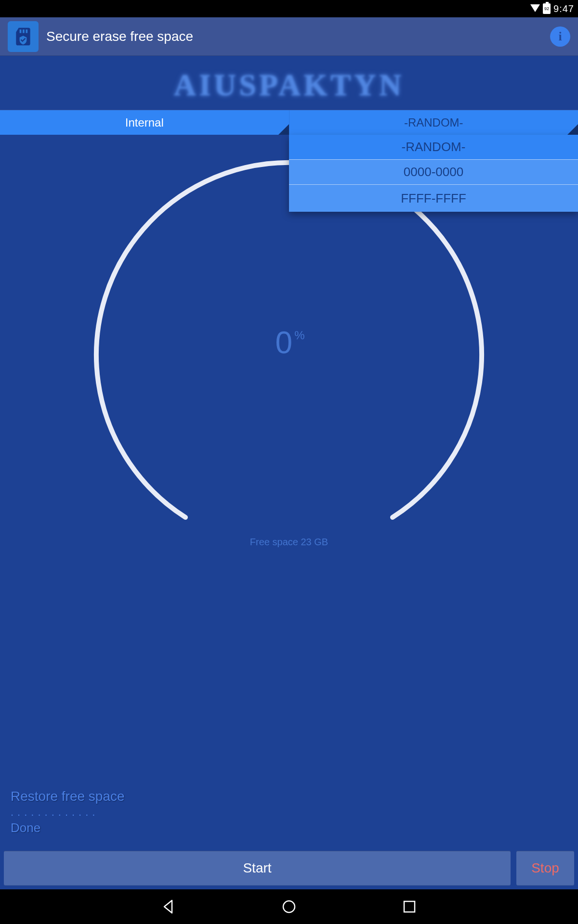 The image size is (578, 924). What do you see at coordinates (564, 9) in the screenshot?
I see `clock: 9:47` at bounding box center [564, 9].